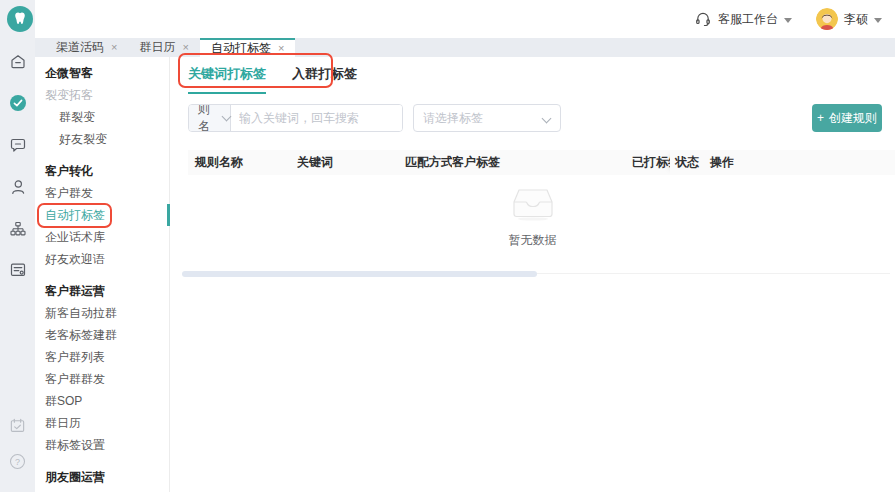 The image size is (895, 492). Describe the element at coordinates (533, 203) in the screenshot. I see `empty-tray-icon` at that location.